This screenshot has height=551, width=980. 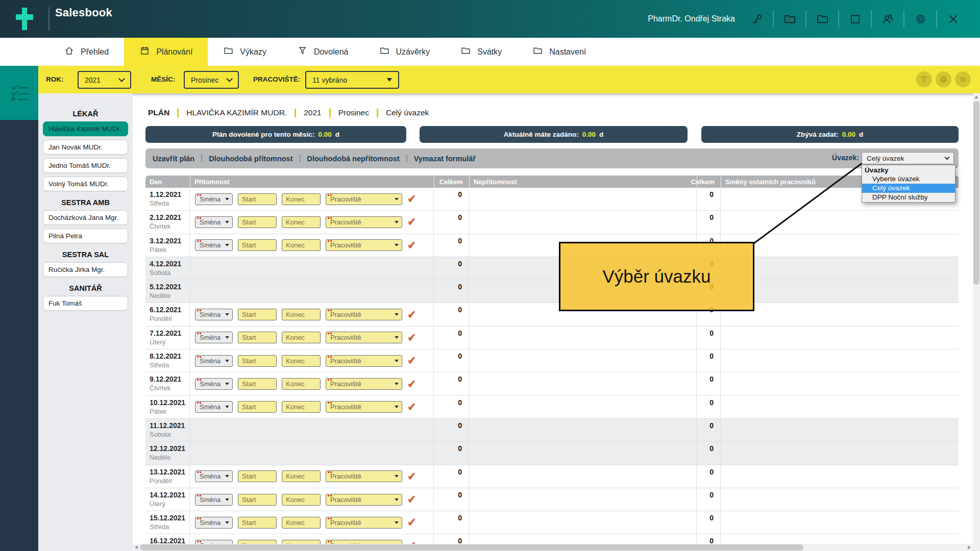 What do you see at coordinates (211, 80) in the screenshot?
I see `mesic-select: Prosinec` at bounding box center [211, 80].